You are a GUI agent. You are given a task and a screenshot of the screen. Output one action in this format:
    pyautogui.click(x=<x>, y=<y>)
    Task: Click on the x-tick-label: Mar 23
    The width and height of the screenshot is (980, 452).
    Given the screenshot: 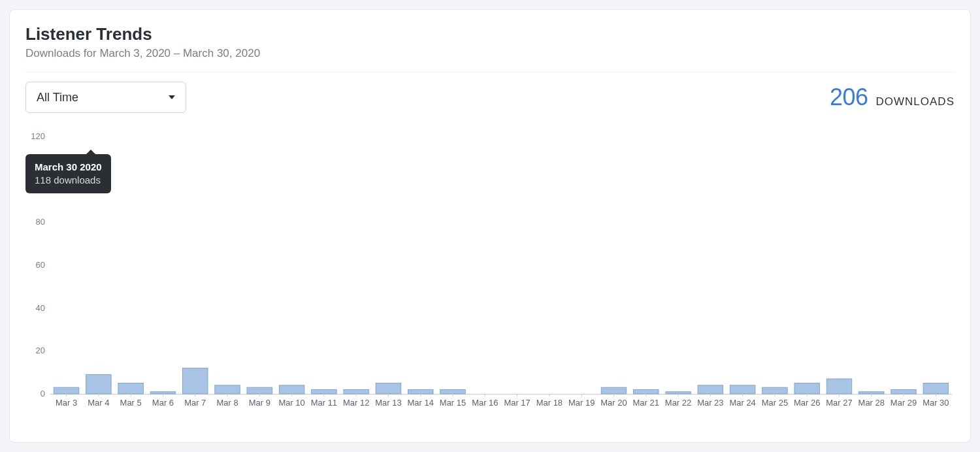 What is the action you would take?
    pyautogui.click(x=710, y=402)
    